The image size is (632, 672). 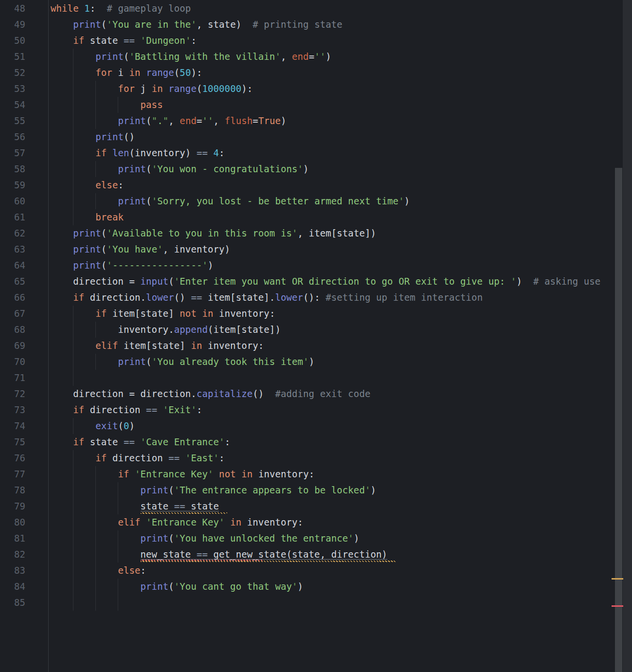 What do you see at coordinates (316, 234) in the screenshot?
I see `code-line: 62 print('Available to you in this room …` at bounding box center [316, 234].